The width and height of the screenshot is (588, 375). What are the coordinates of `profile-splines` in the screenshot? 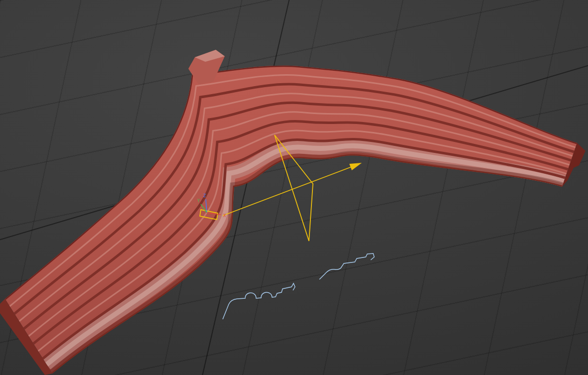 It's located at (298, 286).